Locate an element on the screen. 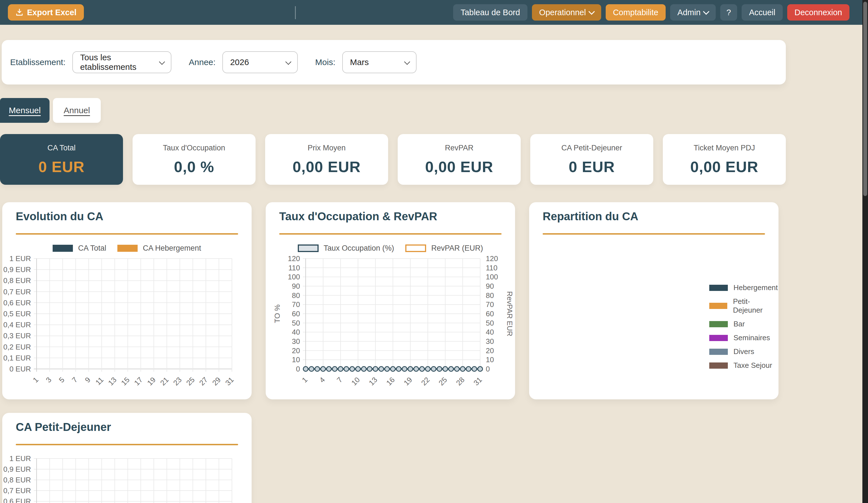 The image size is (868, 503). kpi-value: 0,0 % is located at coordinates (194, 167).